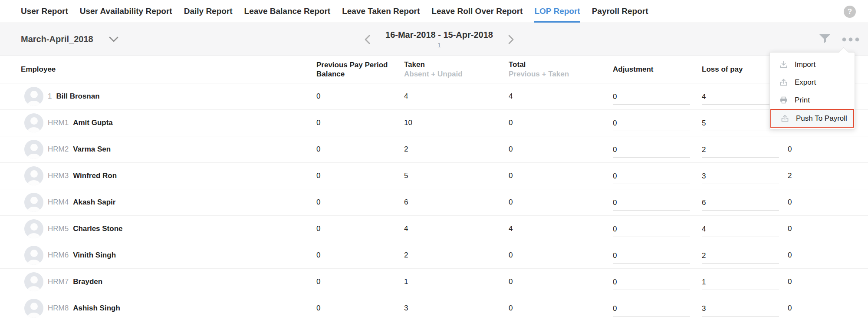 The width and height of the screenshot is (868, 320). Describe the element at coordinates (439, 39) in the screenshot. I see `date-pager: 16-Mar-2018 - 15-Apr-2018 1` at that location.